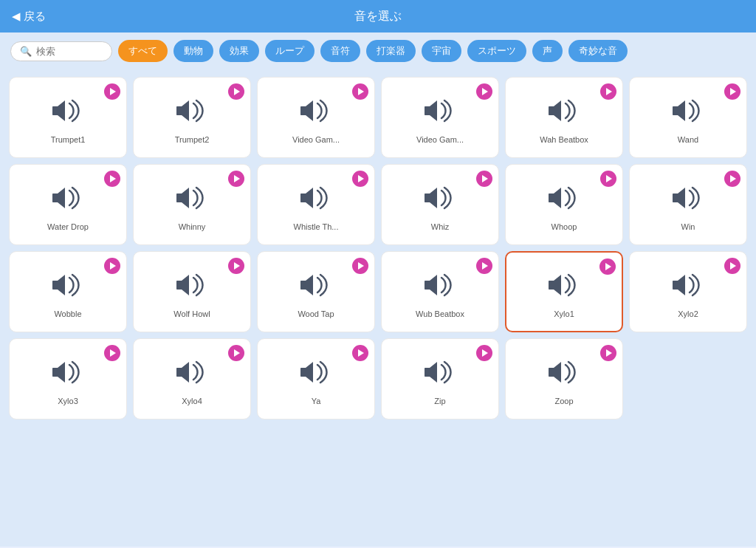 This screenshot has height=548, width=756. What do you see at coordinates (193, 51) in the screenshot?
I see `filter-btn-animal: 動物` at bounding box center [193, 51].